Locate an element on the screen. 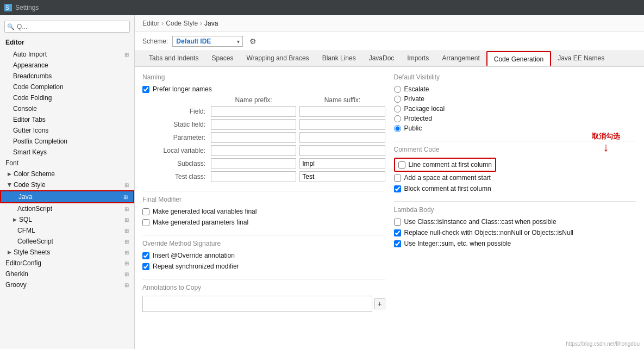 The width and height of the screenshot is (644, 349). tab-spaces: Spaces is located at coordinates (222, 59).